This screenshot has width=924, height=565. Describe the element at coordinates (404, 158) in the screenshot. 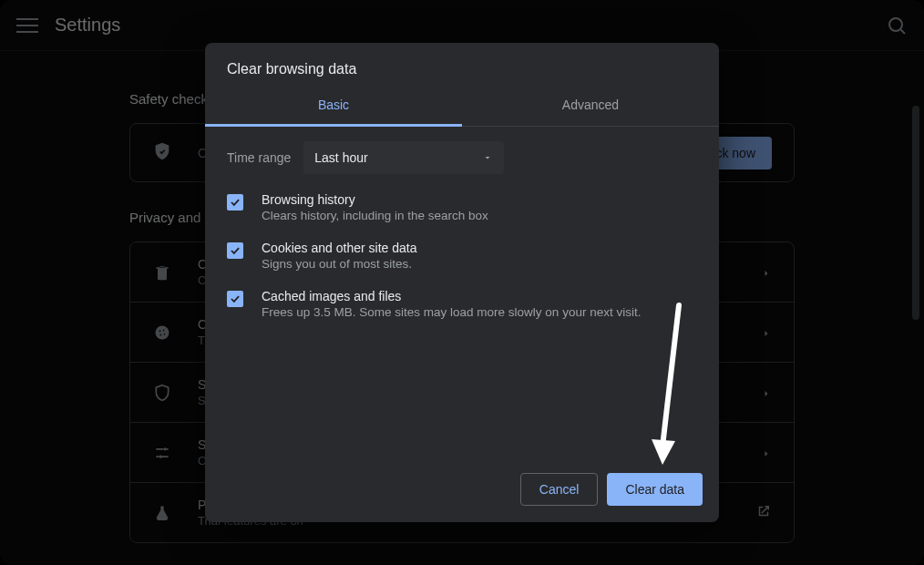

I see `time-range-select: Last hour` at that location.